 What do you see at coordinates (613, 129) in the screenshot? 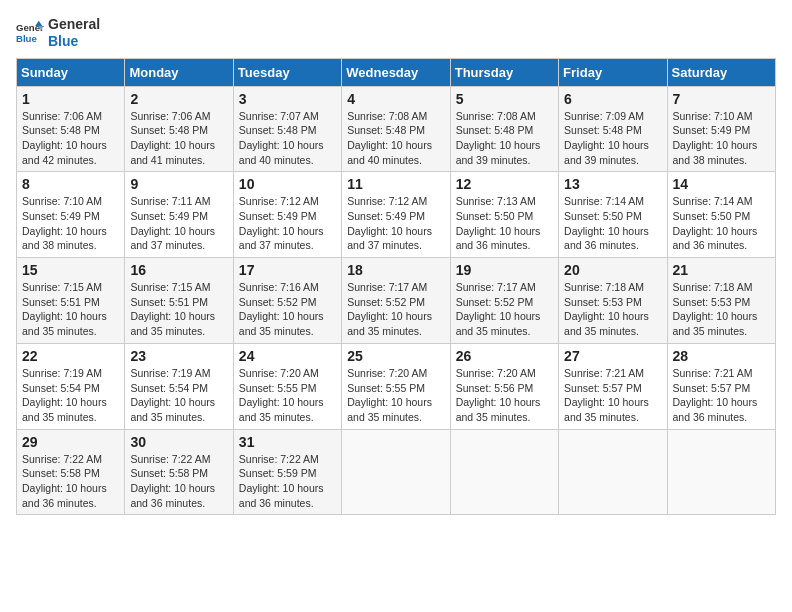
I see `calendar-day-6: 6Sunrise: 7:09 AMSunset: 5:48 PMDaylight…` at bounding box center [613, 129].